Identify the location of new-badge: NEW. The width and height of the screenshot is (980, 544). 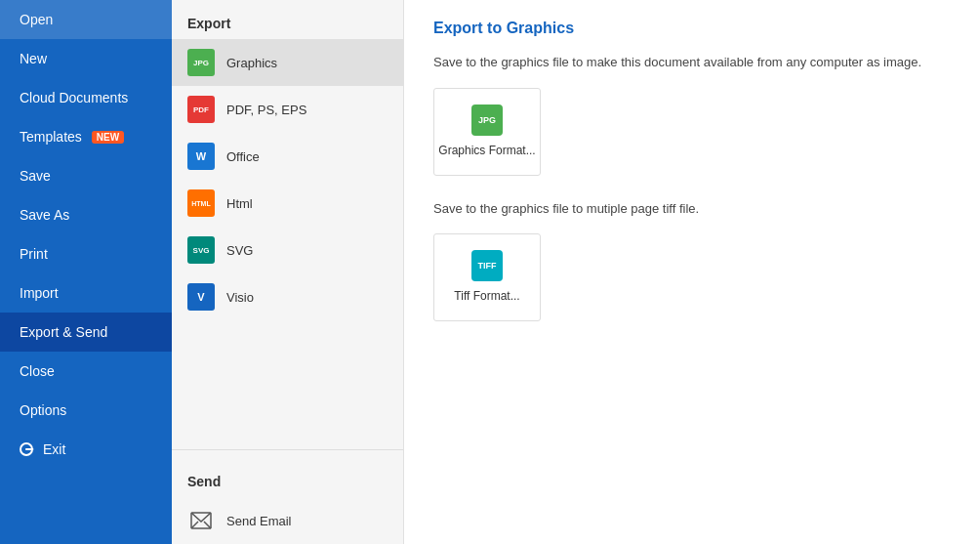
(107, 137).